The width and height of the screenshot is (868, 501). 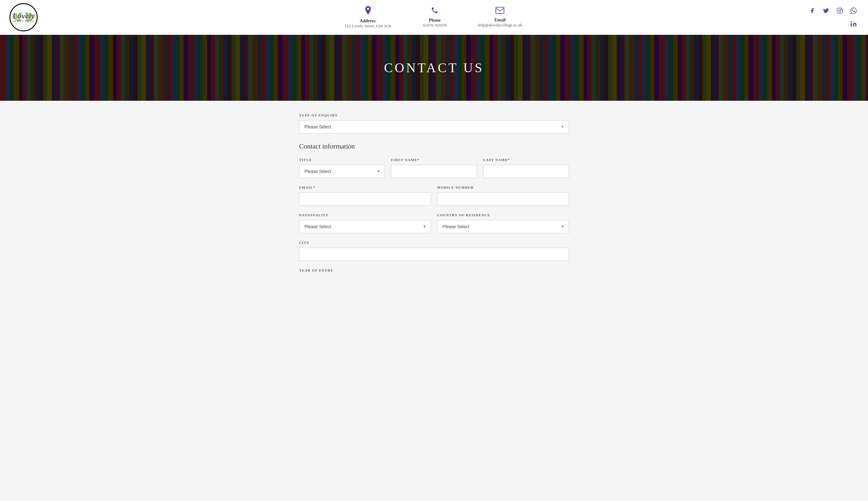 What do you see at coordinates (342, 160) in the screenshot?
I see `title-label: TITLE` at bounding box center [342, 160].